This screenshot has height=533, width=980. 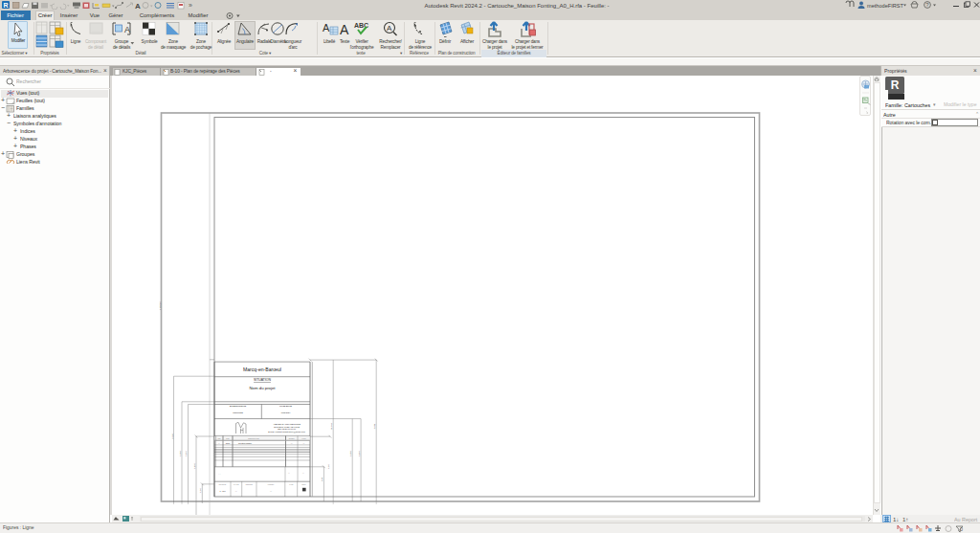 I want to click on svg-text:E-mail: contact.architecture@g: E-mail: contact.architecture@gmail.com, so click(x=287, y=431).